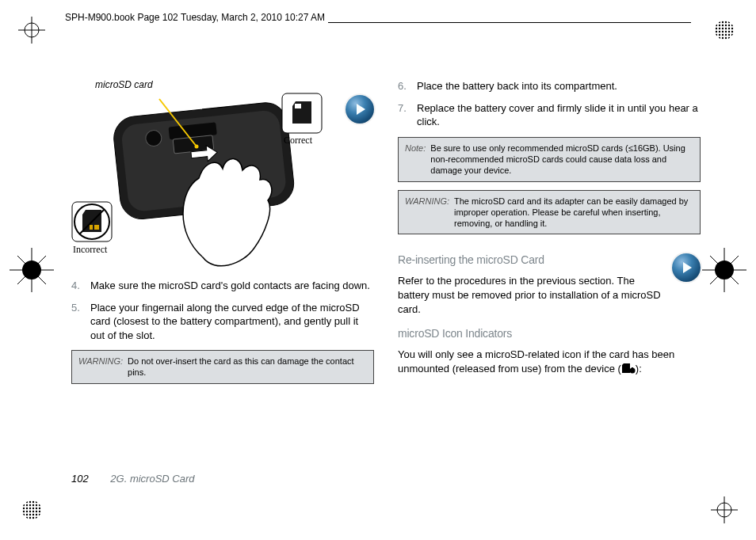 Image resolution: width=756 pixels, height=540 pixels. Describe the element at coordinates (225, 321) in the screenshot. I see `step-5-text: Place your fingernail along the curved e…` at that location.